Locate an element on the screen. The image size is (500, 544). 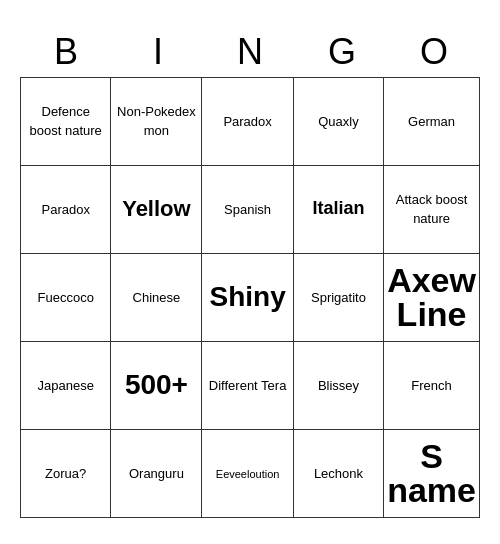
cell-text-r3-c3: Blissey is located at coordinates (338, 386).